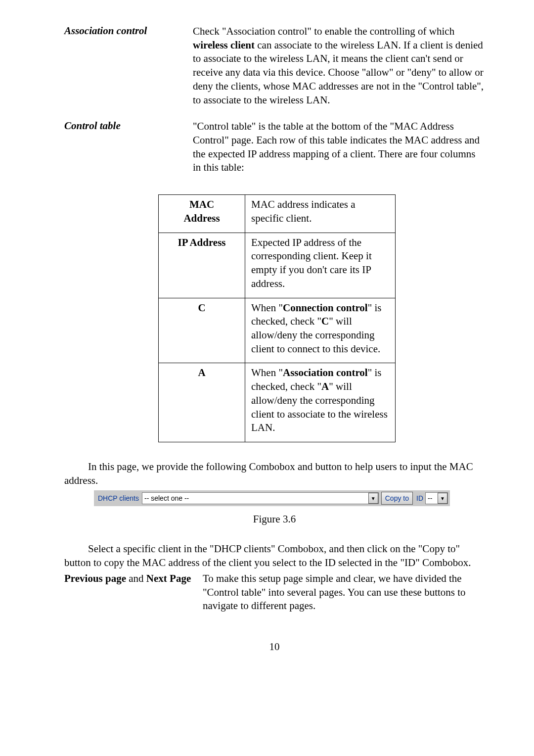  I want to click on term-association-control: Association control, so click(129, 31).